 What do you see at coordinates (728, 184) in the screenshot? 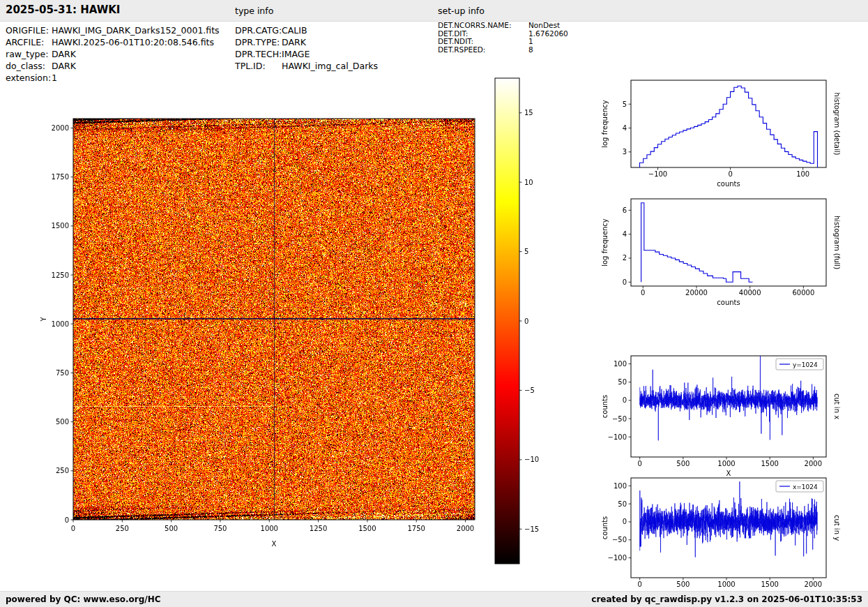
I see `histogram_detail-xlabel: counts` at bounding box center [728, 184].